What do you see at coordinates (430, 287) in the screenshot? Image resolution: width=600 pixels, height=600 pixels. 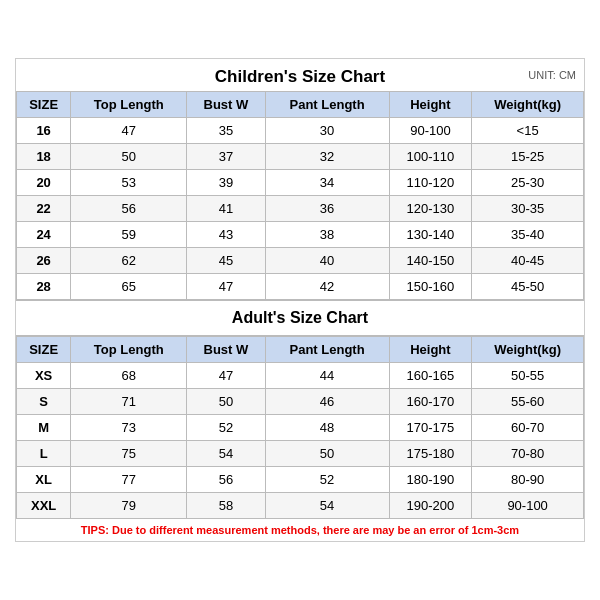 I see `table-cell: 150-160` at bounding box center [430, 287].